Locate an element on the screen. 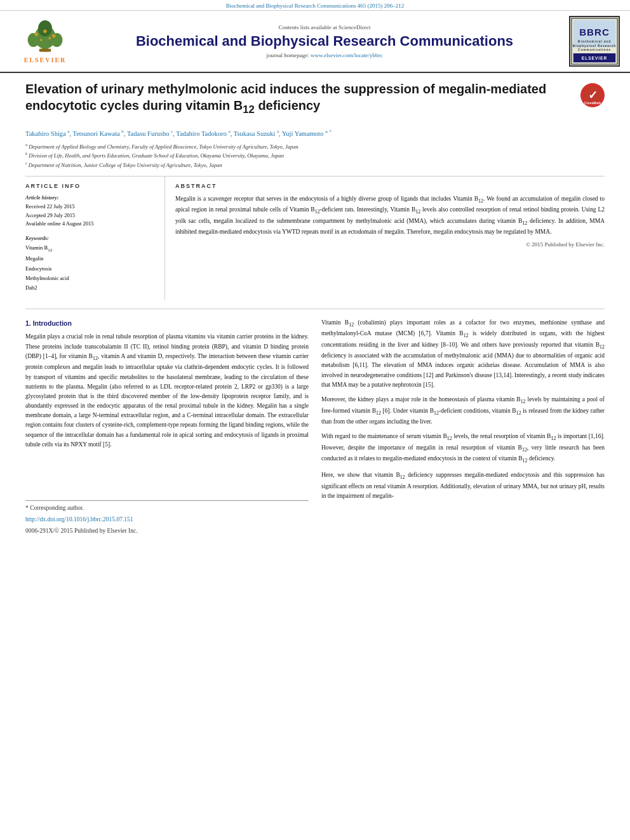  svg-text: ELSEVIER is located at coordinates (594, 58).